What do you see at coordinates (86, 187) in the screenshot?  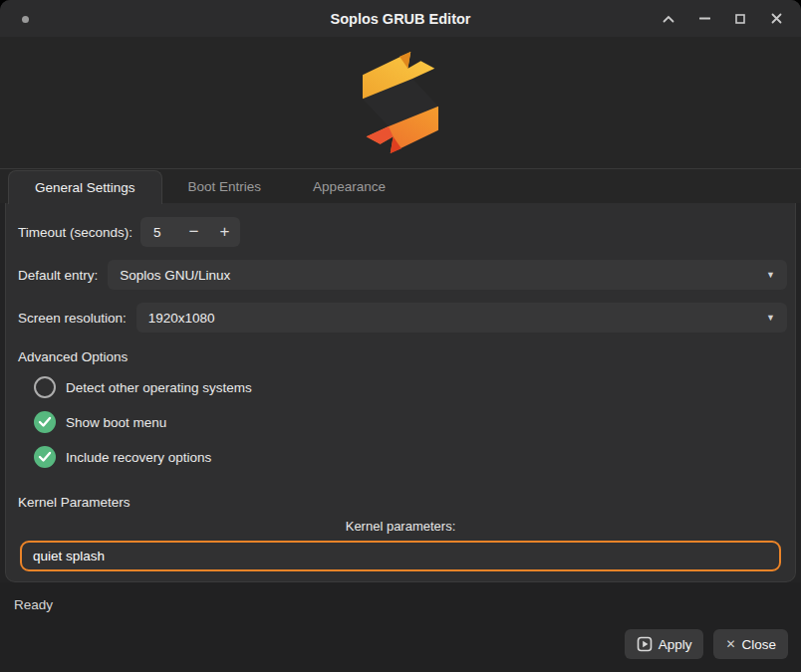 I see `tab-general-settings: General Settings` at bounding box center [86, 187].